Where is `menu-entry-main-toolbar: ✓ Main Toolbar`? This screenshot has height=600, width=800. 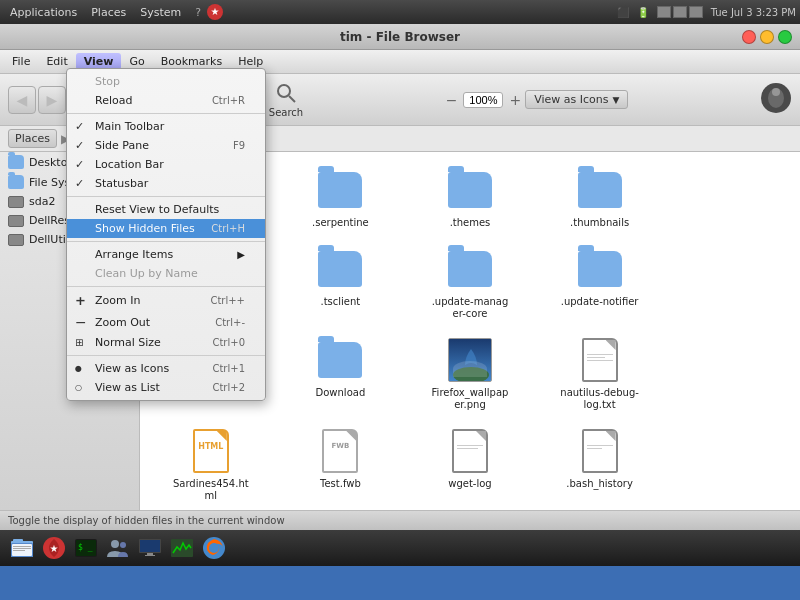
menu-entry-main-toolbar: ✓ Main Toolbar is located at coordinates (166, 126).